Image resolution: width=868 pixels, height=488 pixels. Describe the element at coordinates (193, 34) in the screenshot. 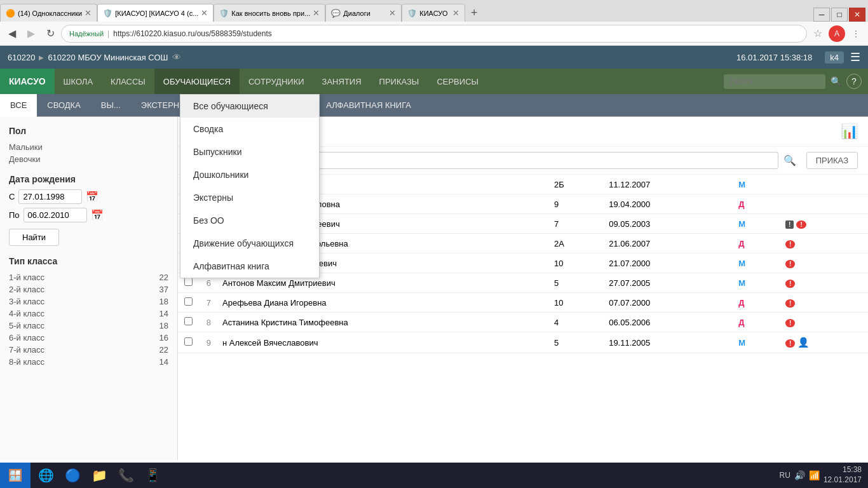

I see `url-text: https://610220.kiasuo.ru/ous/5888359/stu…` at that location.